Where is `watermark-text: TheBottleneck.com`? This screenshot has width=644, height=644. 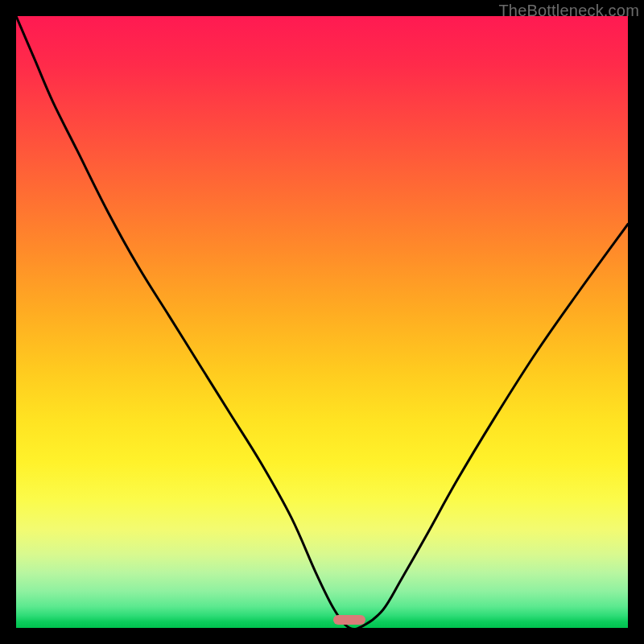
watermark-text: TheBottleneck.com is located at coordinates (568, 11).